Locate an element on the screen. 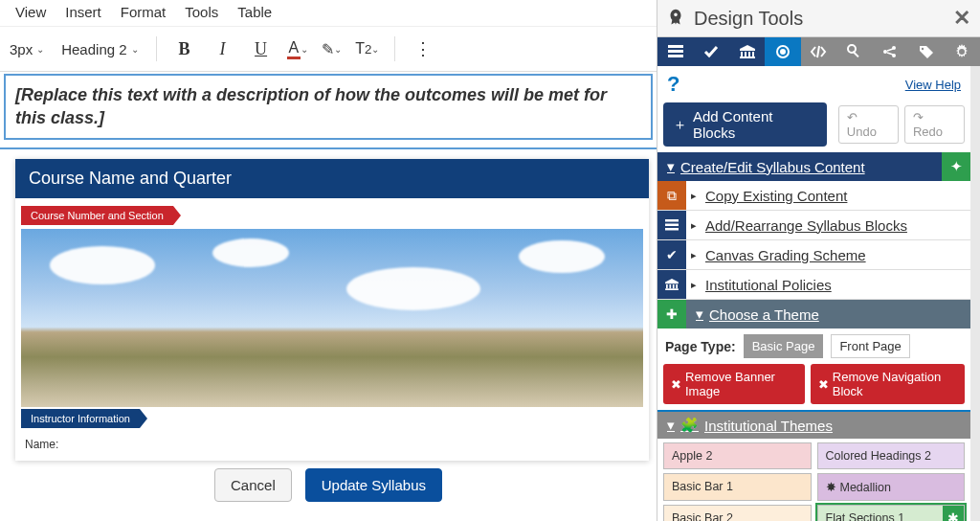 The height and width of the screenshot is (521, 980). heading-dropdown: Heading 2⌄ is located at coordinates (100, 50).